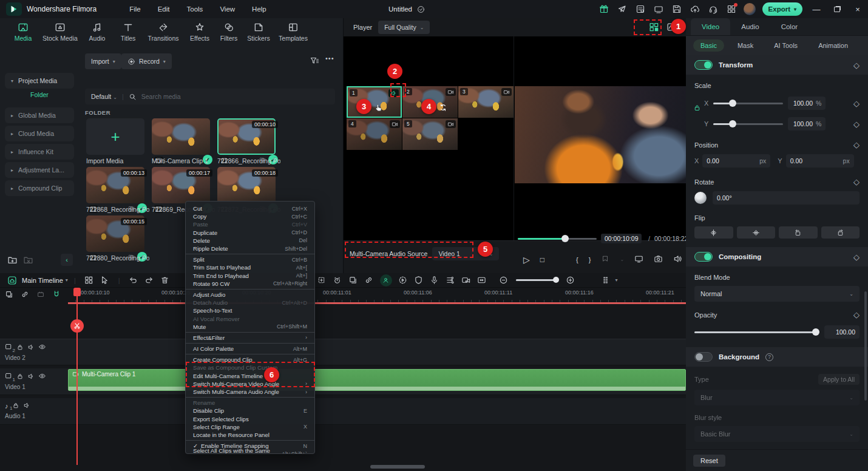  Describe the element at coordinates (466, 280) in the screenshot. I see `screen-record-icon` at that location.